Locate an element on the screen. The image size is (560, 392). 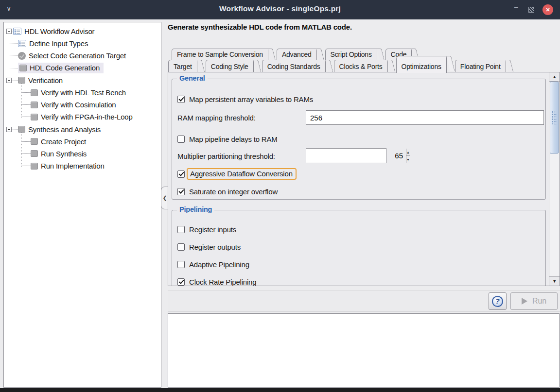
tree-item-label: Define Input Types is located at coordinates (58, 44).